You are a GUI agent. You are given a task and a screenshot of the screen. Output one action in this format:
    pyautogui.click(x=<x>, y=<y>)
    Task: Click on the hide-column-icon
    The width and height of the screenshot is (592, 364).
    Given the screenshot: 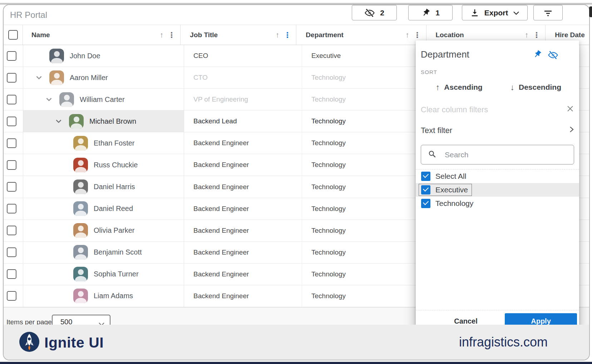 What is the action you would take?
    pyautogui.click(x=553, y=56)
    